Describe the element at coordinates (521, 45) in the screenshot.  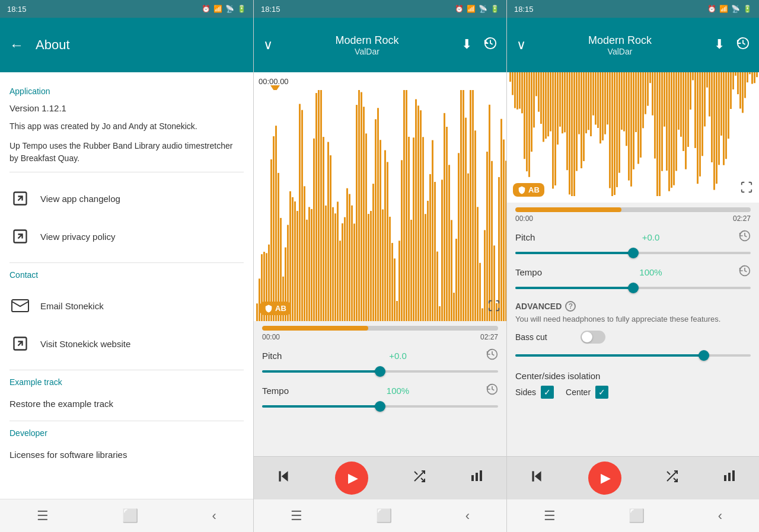
I see `chevron-down-icon-3: ∨` at that location.